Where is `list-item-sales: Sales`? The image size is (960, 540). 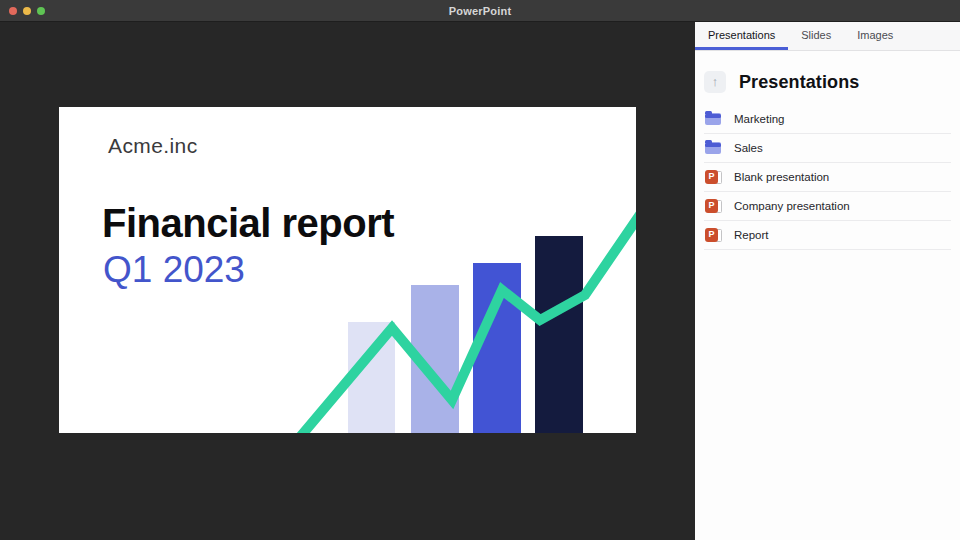
list-item-sales: Sales is located at coordinates (828, 148).